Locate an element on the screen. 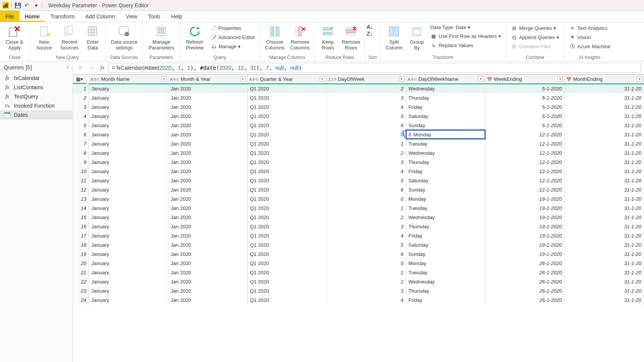  table-row: 20JanuaryJan 2020Q1 20200Monday26-1-2020… is located at coordinates (358, 263).